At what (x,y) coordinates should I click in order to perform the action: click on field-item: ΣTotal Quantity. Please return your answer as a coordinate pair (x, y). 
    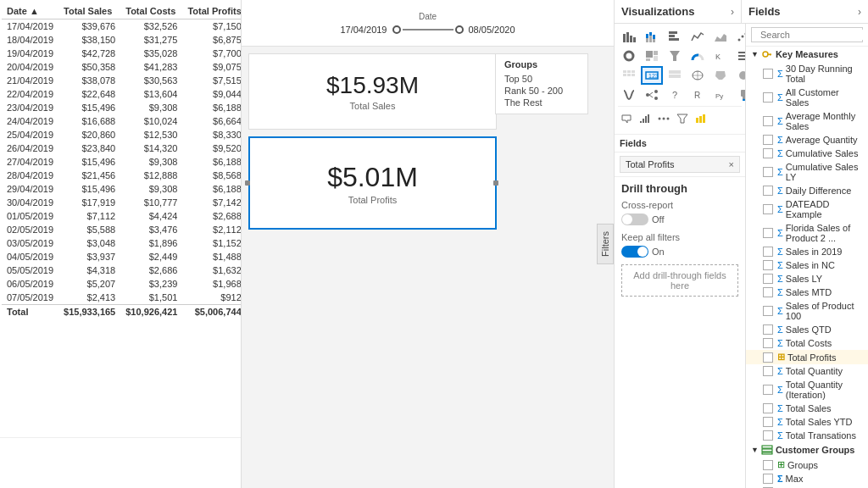
    Looking at the image, I should click on (807, 371).